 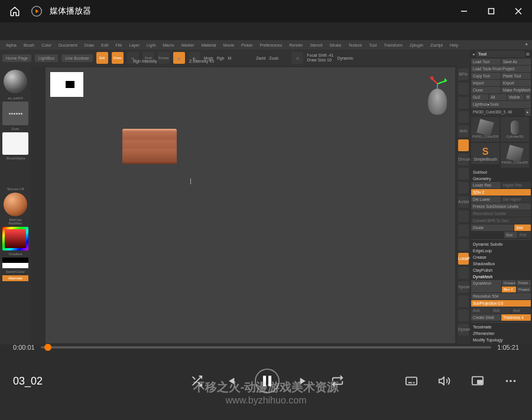 I want to click on lower-res-button: Lower Res, so click(x=486, y=185).